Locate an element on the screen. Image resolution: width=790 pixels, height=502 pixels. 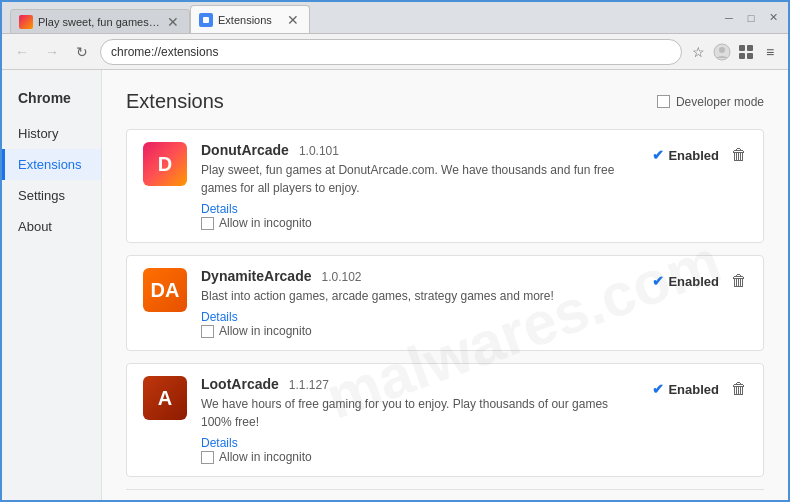
dev-mode-toggle: Developer mode is located at coordinates (710, 102).